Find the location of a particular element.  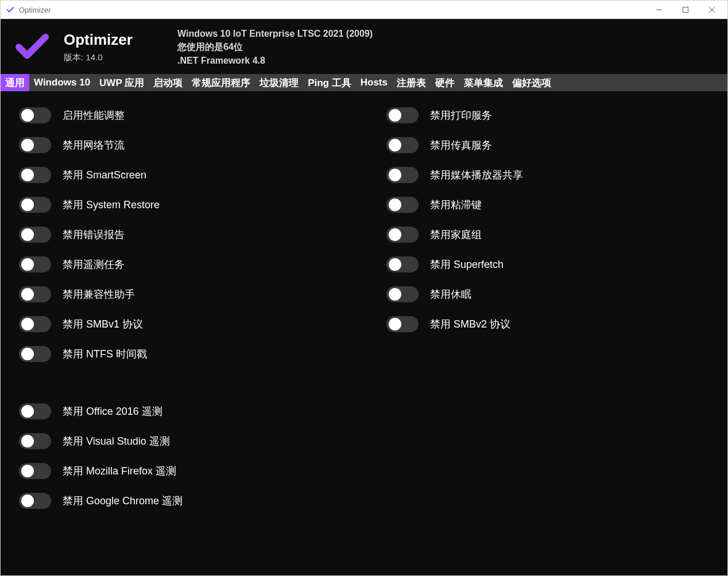

toggle-telemetry-tasks is located at coordinates (35, 264).